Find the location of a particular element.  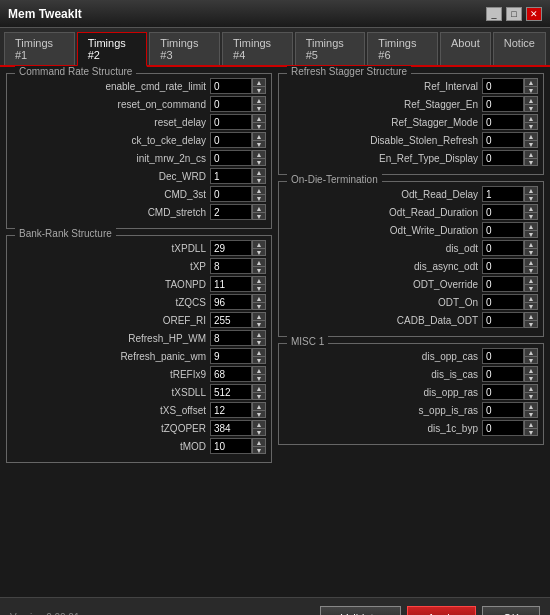

tab-timings5: Timings #5 is located at coordinates (330, 48).